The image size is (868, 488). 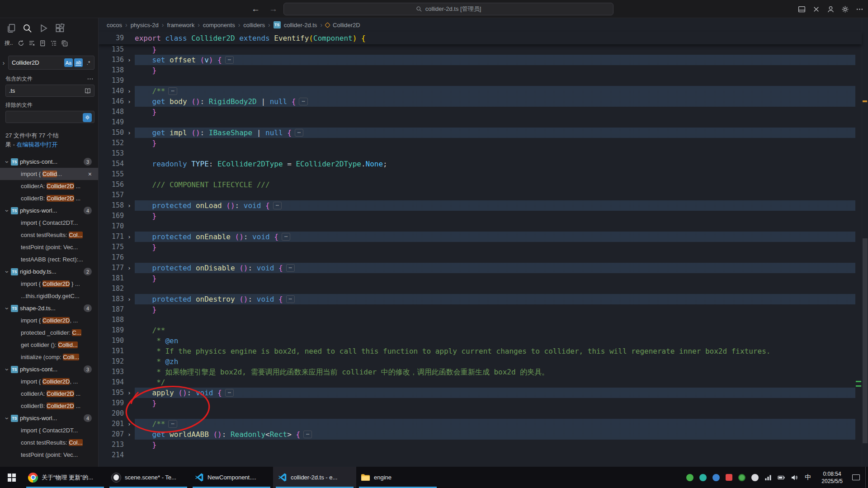 I want to click on run-debug-icon, so click(x=43, y=28).